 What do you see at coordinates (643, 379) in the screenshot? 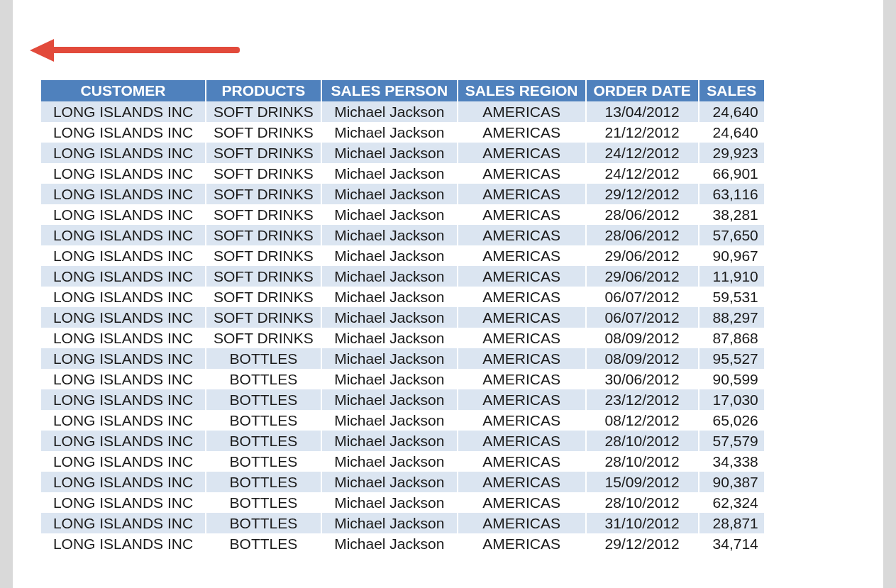
I see `cell-date: 30/06/2012` at bounding box center [643, 379].